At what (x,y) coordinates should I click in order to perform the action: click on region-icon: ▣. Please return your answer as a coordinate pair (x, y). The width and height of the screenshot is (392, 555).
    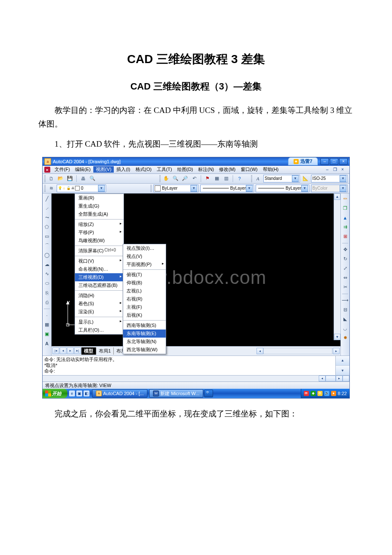
    Looking at the image, I should click on (47, 334).